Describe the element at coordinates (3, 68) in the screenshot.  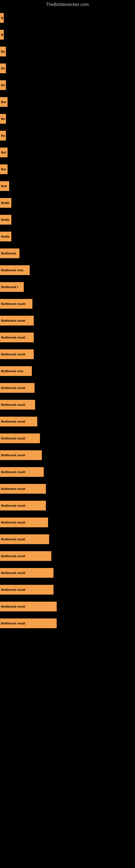
I see `bar-4: Bo` at that location.